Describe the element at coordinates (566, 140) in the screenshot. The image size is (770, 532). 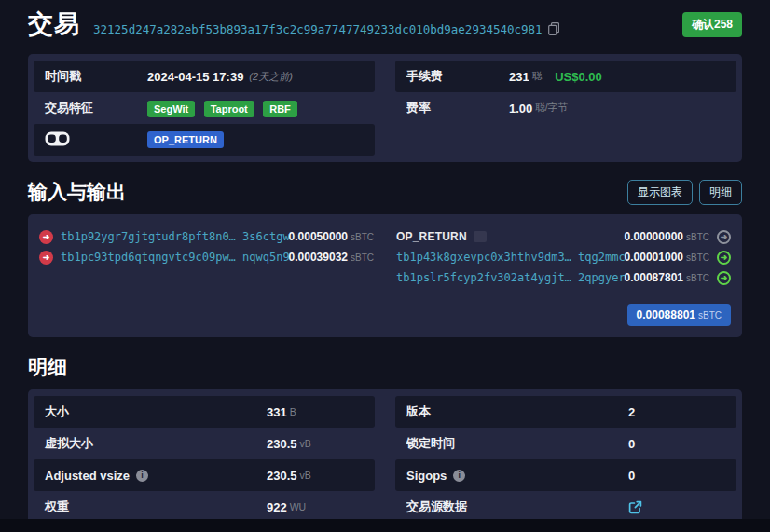
I see `spacer-row` at that location.